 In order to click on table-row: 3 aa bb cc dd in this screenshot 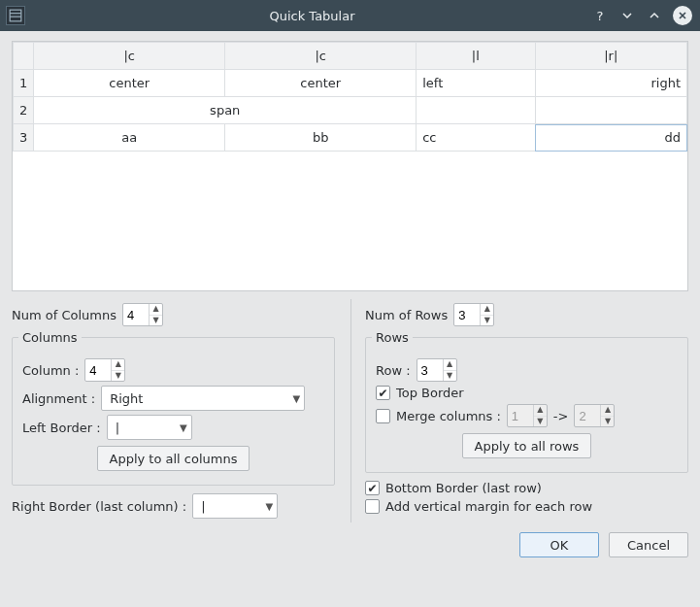, I will do `click(350, 138)`.